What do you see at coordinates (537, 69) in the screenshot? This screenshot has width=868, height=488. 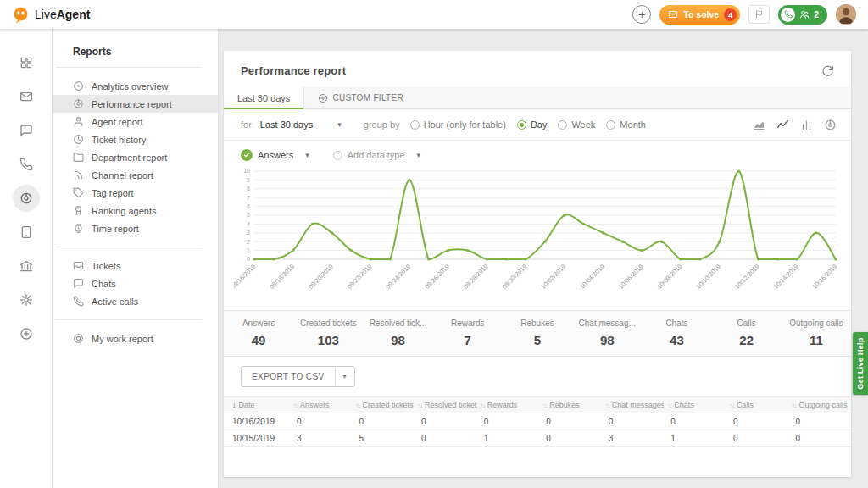 I see `card-header: Performance report` at bounding box center [537, 69].